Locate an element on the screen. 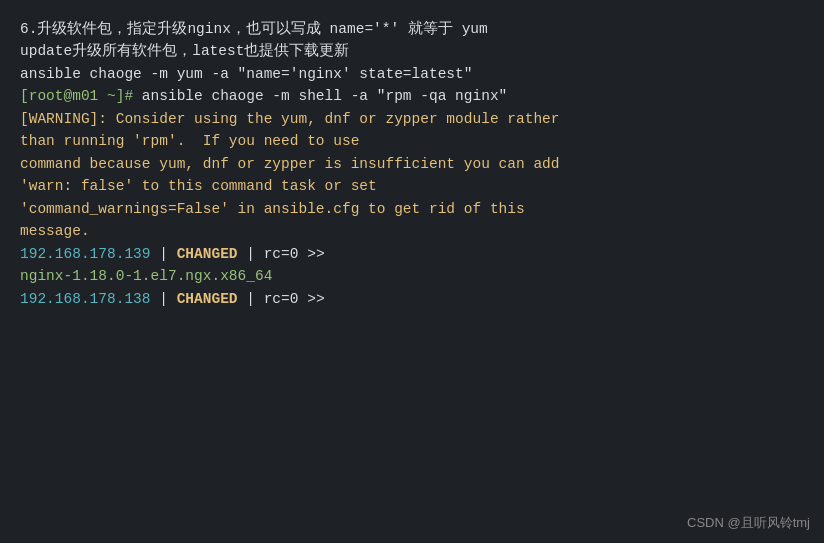 This screenshot has width=824, height=543. terminal-line: 'command_warnings=False' in ansible.cfg … is located at coordinates (412, 209).